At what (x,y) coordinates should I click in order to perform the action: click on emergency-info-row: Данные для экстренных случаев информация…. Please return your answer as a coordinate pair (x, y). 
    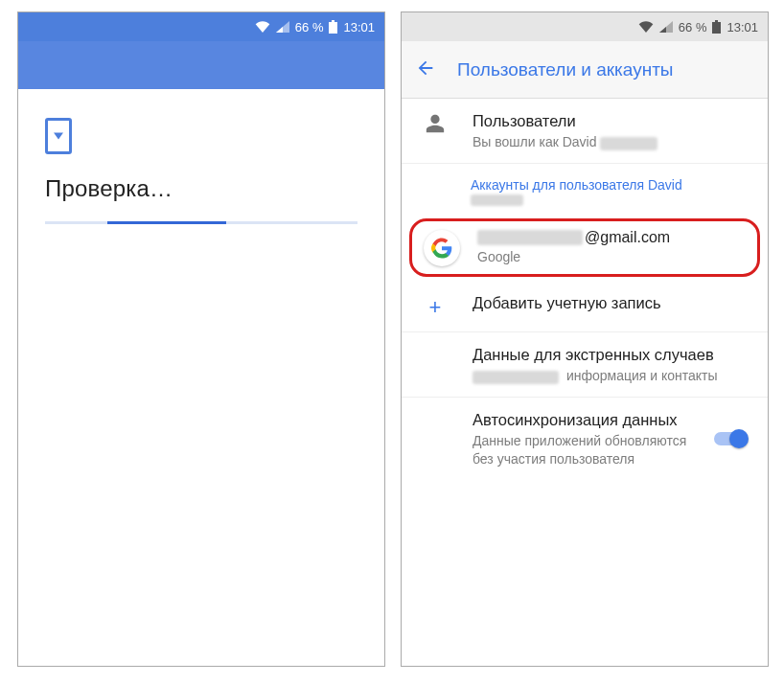
    Looking at the image, I should click on (585, 365).